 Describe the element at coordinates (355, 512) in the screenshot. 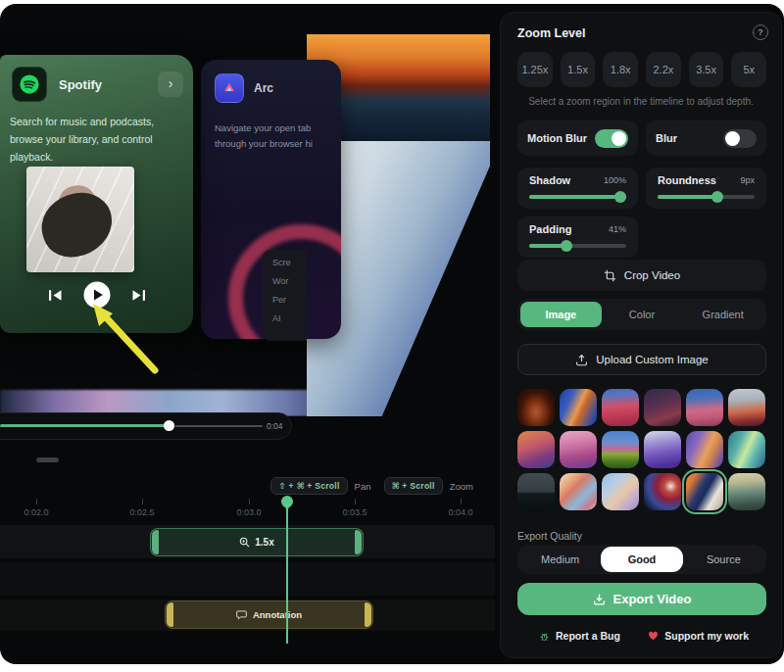

I see `ruler-label: 0:03.5` at that location.